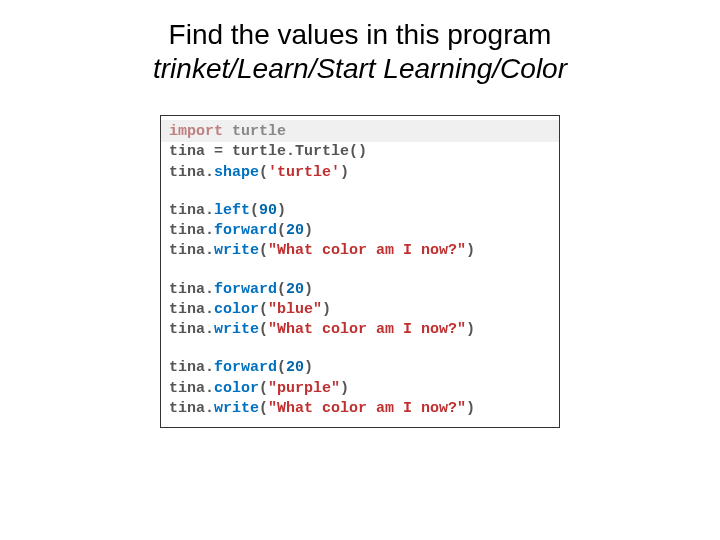  Describe the element at coordinates (360, 131) in the screenshot. I see `code-line: import turtle` at that location.